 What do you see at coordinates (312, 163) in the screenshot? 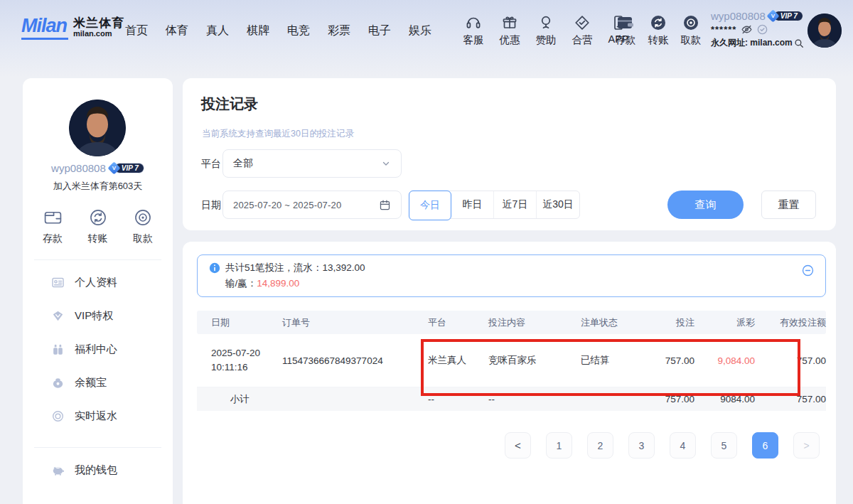
I see `platform-select: 全部` at bounding box center [312, 163].